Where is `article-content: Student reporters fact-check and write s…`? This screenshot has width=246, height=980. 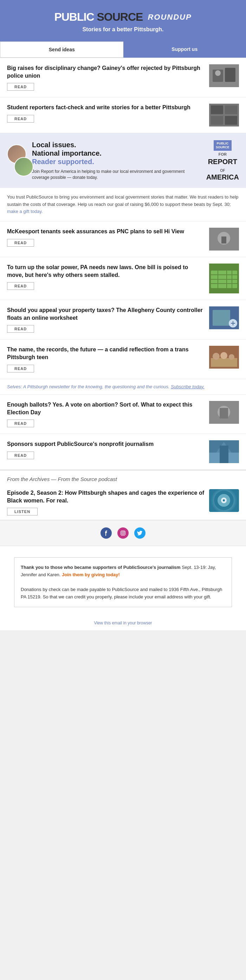 article-content: Student reporters fact-check and write s… is located at coordinates (106, 113).